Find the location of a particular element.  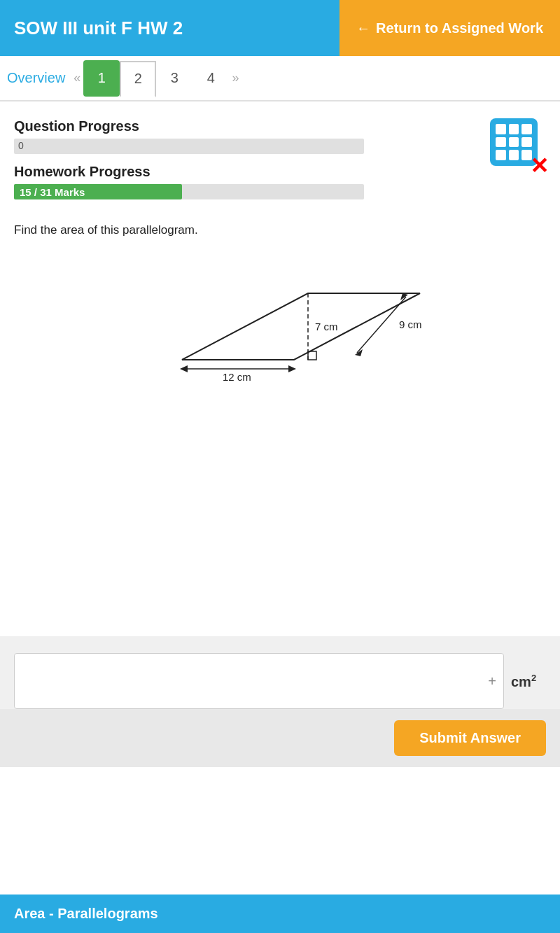

submit-button: Submit Answer is located at coordinates (470, 738).